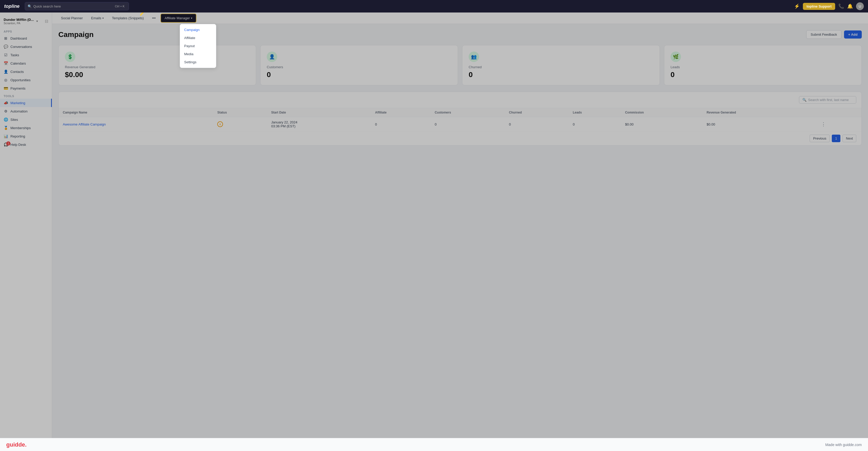  I want to click on calendars-icon: 📅, so click(6, 63).